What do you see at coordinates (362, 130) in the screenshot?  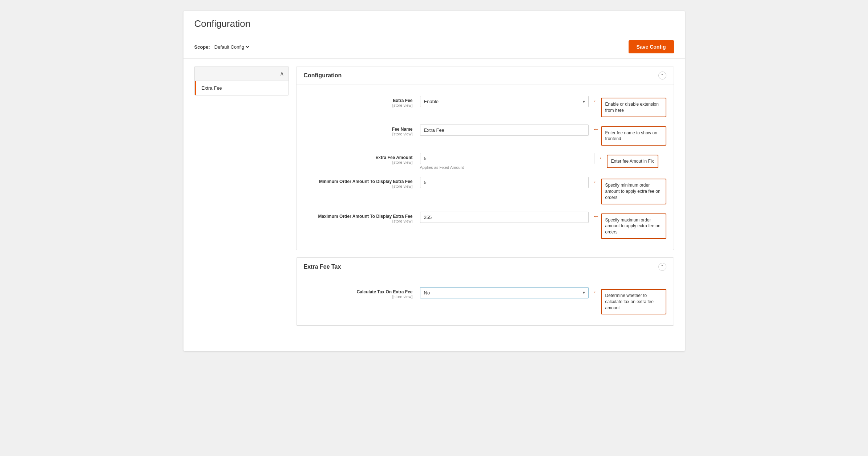 I see `fee-name-label: Fee Name [store view]` at bounding box center [362, 130].